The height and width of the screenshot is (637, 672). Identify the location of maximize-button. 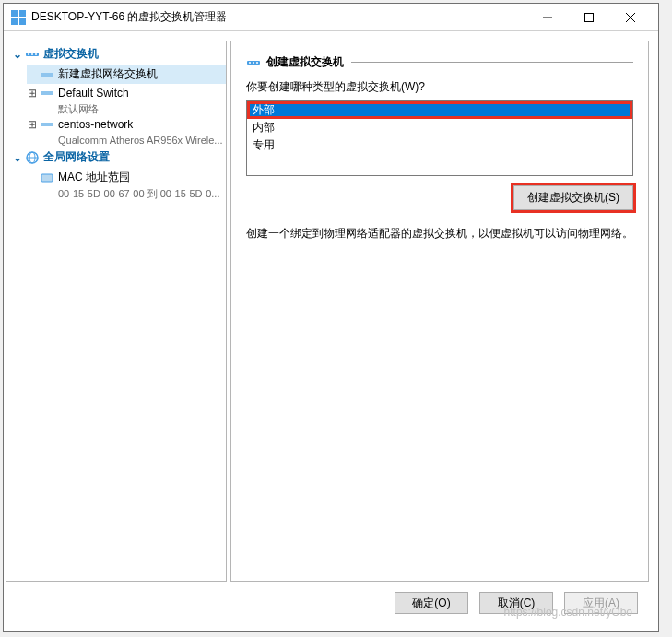
(588, 18).